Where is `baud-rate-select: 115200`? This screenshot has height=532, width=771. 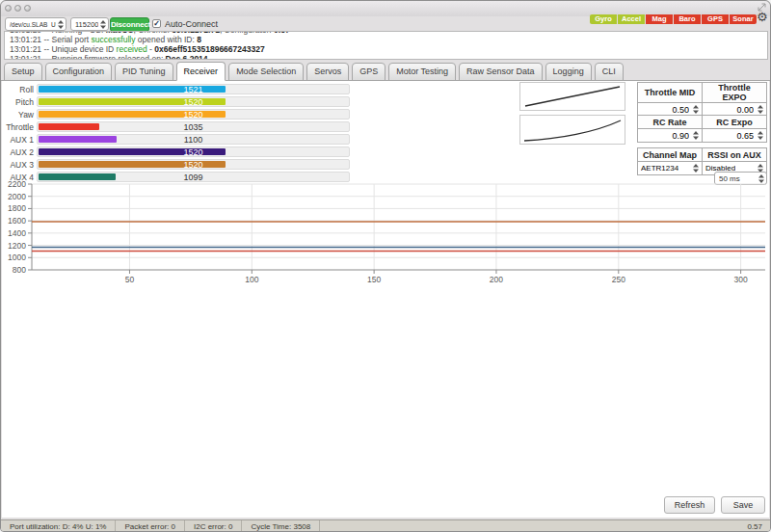
baud-rate-select: 115200 is located at coordinates (90, 24).